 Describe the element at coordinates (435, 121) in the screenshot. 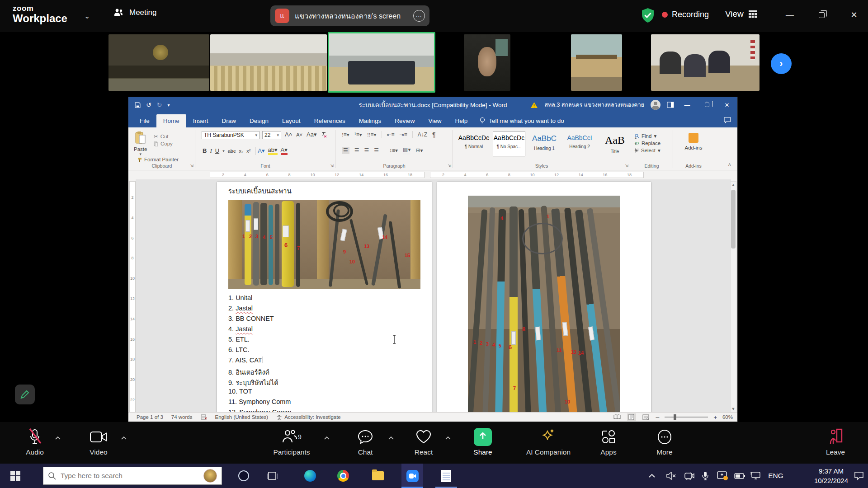

I see `tab-view: View` at that location.